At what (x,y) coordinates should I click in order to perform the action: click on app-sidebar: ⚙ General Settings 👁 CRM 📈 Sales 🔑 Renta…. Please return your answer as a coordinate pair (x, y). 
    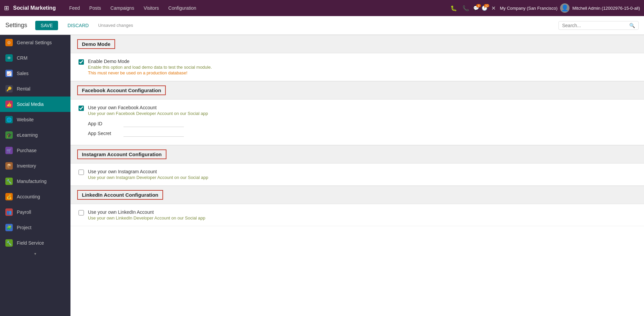
    Looking at the image, I should click on (35, 176).